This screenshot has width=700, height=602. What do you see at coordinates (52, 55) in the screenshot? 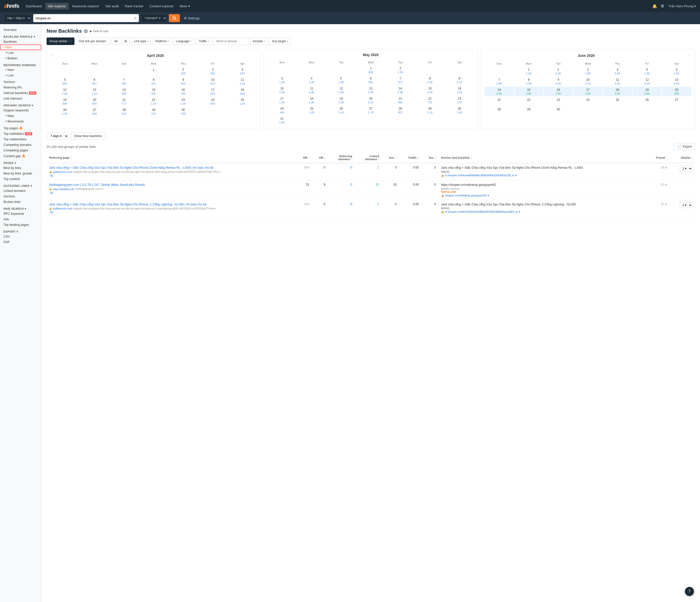
I see `cal-prev-btn: ‹` at bounding box center [52, 55].